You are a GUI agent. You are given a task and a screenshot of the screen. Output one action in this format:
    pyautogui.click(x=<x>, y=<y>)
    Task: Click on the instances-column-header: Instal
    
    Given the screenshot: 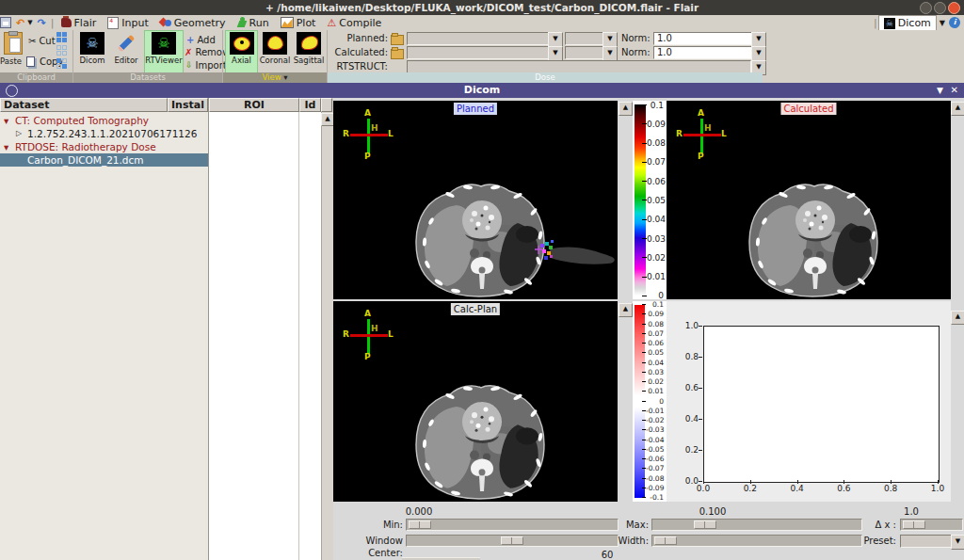 What is the action you would take?
    pyautogui.click(x=188, y=105)
    